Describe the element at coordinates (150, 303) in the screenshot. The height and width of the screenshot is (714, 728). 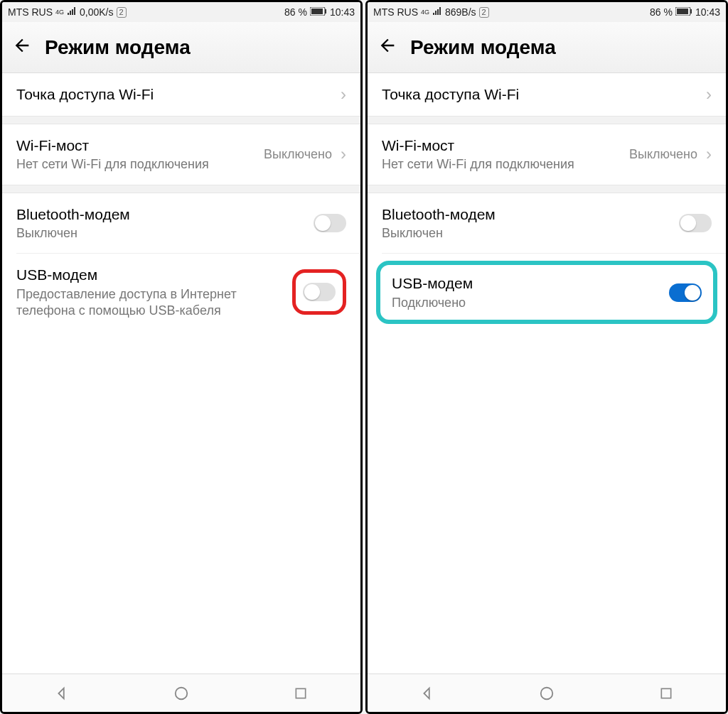
I see `row-subtitle: Предоставление доступа в Интернет телефо…` at that location.